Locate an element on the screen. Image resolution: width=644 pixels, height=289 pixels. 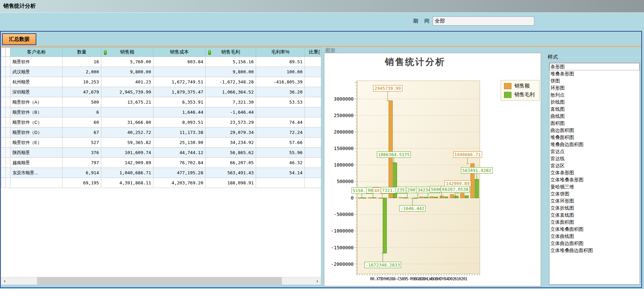
period-label: 期 间 is located at coordinates (423, 21).